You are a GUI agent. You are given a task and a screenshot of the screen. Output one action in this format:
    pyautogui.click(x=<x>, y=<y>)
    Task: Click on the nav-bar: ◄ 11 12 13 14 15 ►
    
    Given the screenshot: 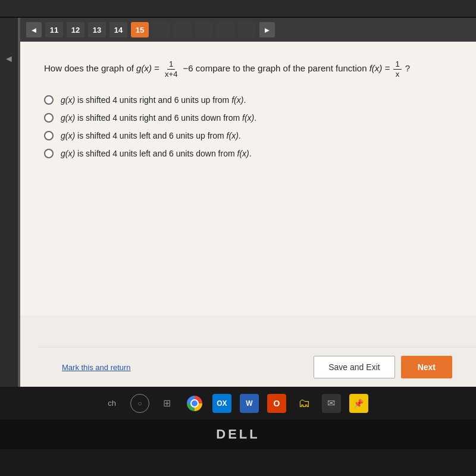 What is the action you would take?
    pyautogui.click(x=248, y=30)
    